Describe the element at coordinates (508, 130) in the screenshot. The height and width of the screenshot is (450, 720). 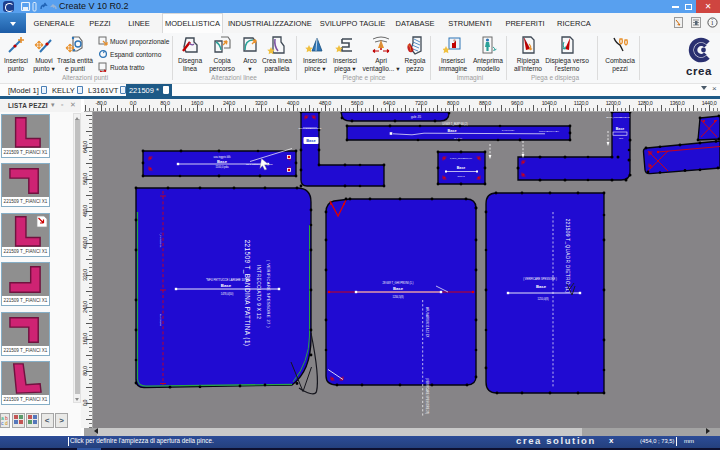
I see `svg-text: 3,43 L(MG)` at that location.